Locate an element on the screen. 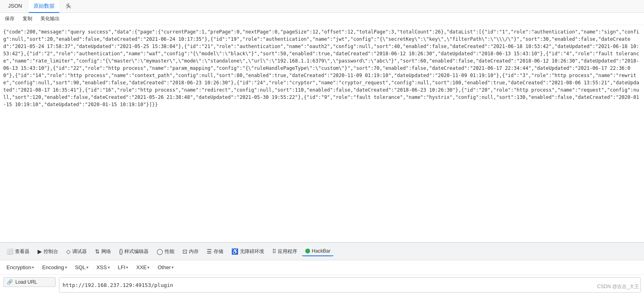 The image size is (644, 295). lfi-label: LFI is located at coordinates (122, 267).